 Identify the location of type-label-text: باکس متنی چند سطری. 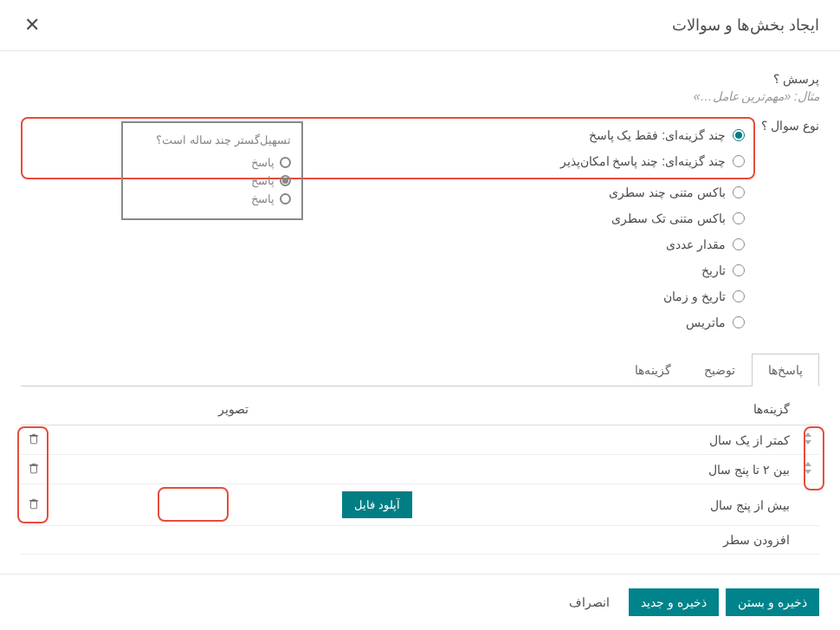
(667, 192).